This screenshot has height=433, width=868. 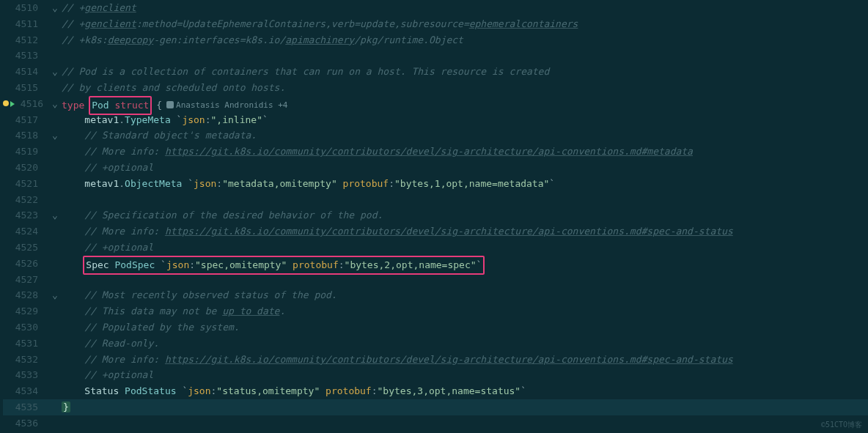 I want to click on code-line: 4527, so click(x=435, y=280).